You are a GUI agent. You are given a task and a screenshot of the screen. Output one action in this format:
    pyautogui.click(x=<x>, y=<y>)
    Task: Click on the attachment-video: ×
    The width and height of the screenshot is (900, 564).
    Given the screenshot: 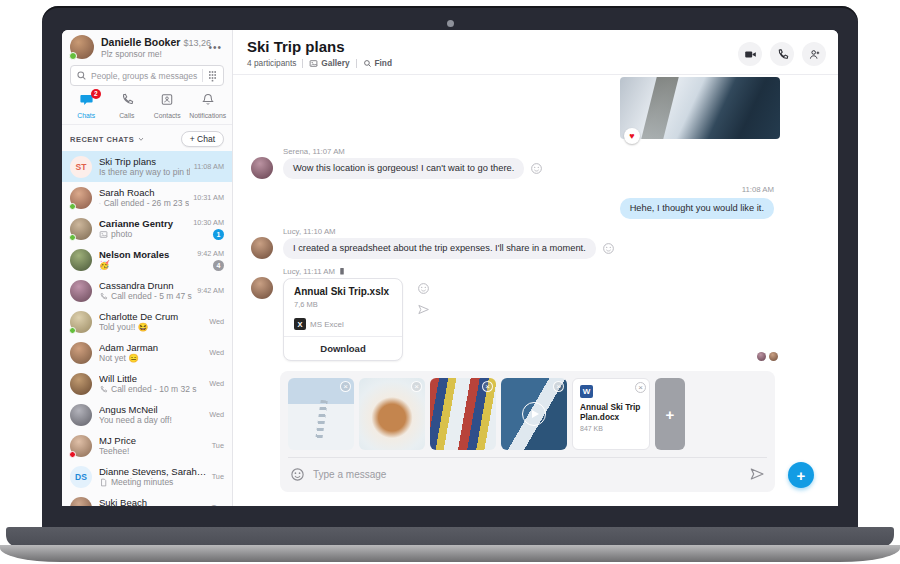 What is the action you would take?
    pyautogui.click(x=534, y=414)
    